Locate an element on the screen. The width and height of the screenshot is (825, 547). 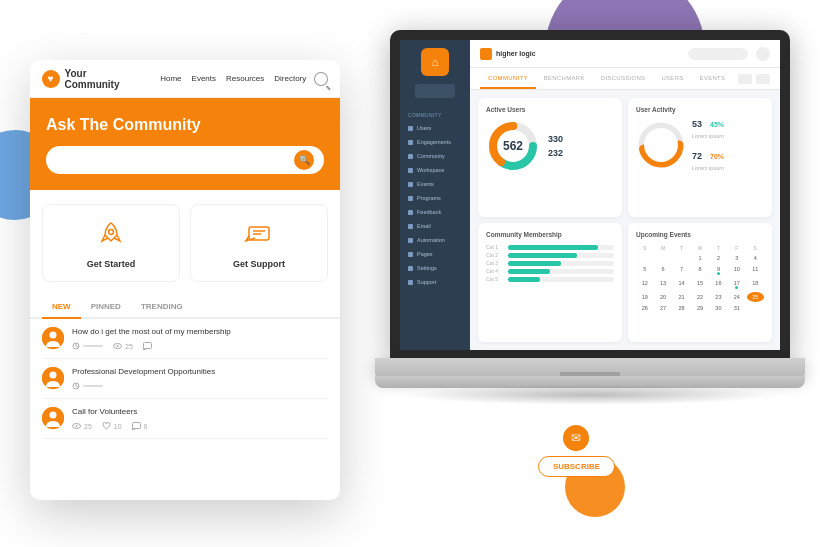
post-meta: 25 is located at coordinates (200, 346).